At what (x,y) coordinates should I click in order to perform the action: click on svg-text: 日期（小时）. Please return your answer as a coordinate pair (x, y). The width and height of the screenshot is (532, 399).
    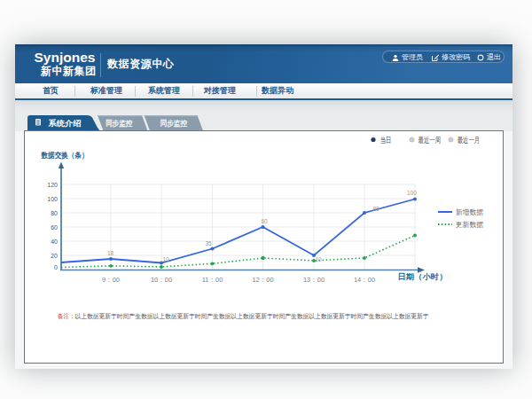
    Looking at the image, I should click on (423, 277).